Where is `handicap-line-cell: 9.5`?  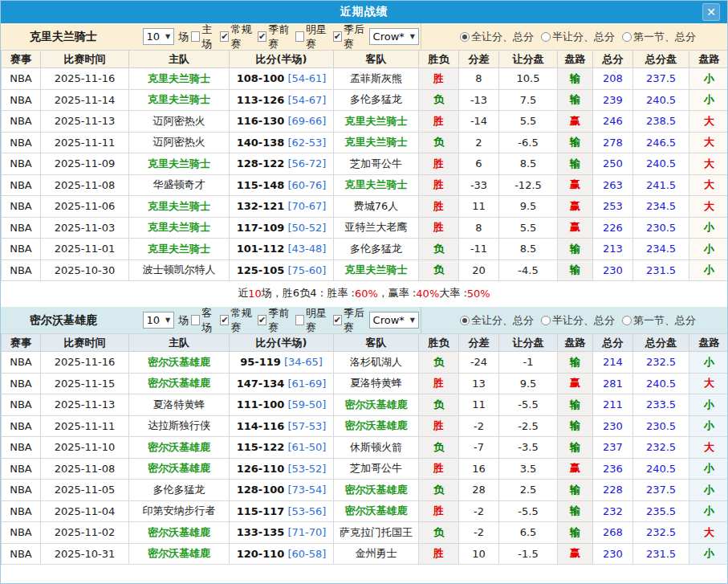
handicap-line-cell: 9.5 is located at coordinates (528, 384).